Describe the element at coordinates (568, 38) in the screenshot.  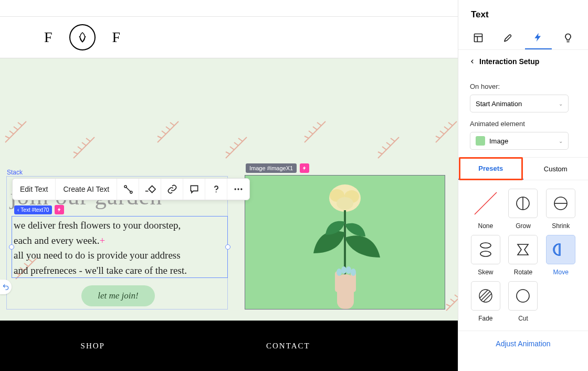
I see `tab-ideas-icon` at that location.